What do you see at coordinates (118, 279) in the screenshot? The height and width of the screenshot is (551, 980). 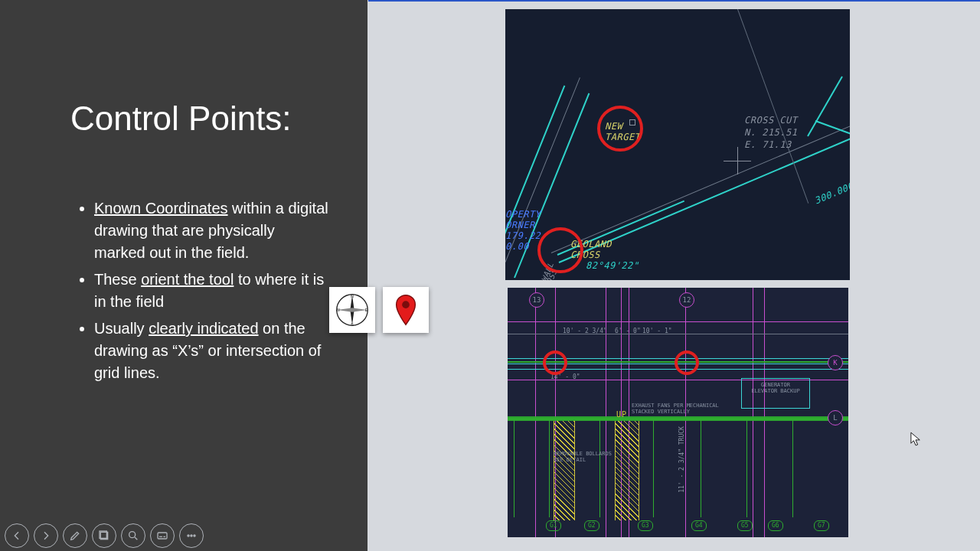 I see `bullet-2-pre: These` at bounding box center [118, 279].